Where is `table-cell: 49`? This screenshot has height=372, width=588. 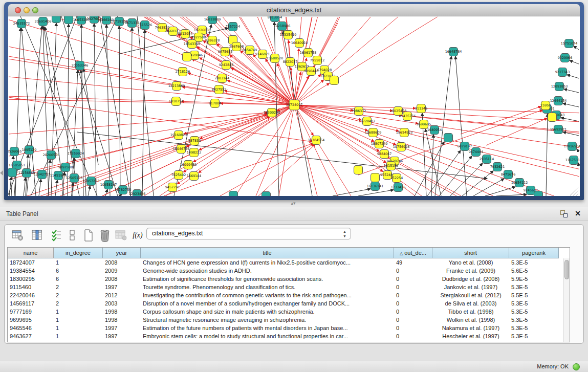 table-cell: 49 is located at coordinates (413, 262).